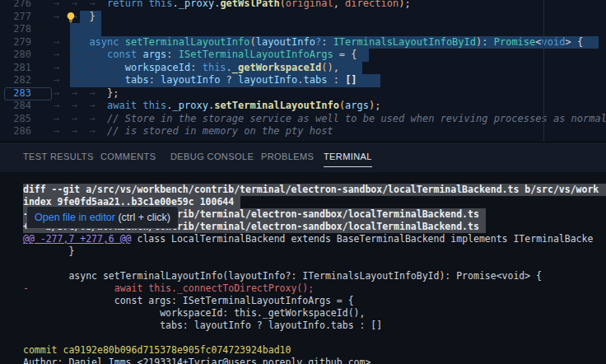  Describe the element at coordinates (229, 80) in the screenshot. I see `code-token: ?` at that location.